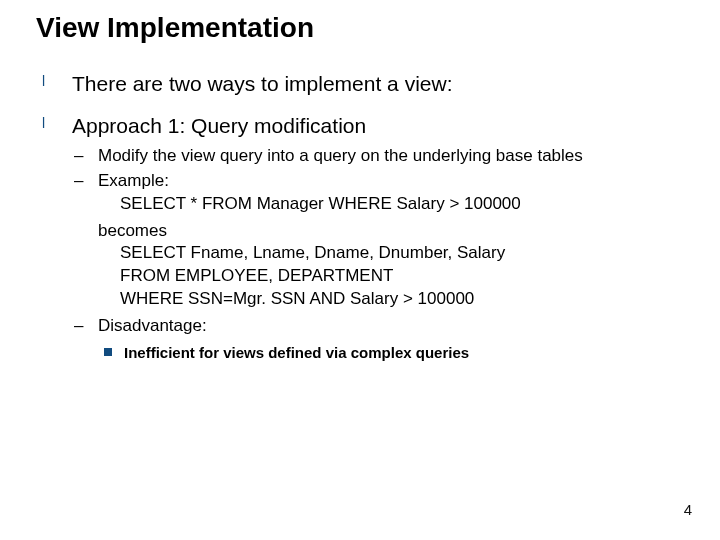 The image size is (720, 540). I want to click on bullet-list-level2-continued: becomes SELECT Fname, Lname, Dname, Dnum…, so click(378, 266).